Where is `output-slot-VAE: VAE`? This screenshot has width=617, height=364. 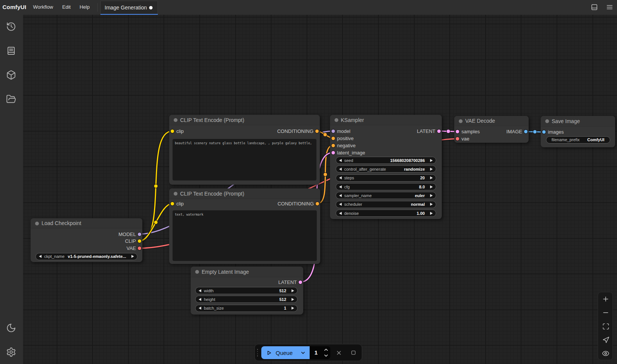 output-slot-VAE: VAE is located at coordinates (86, 248).